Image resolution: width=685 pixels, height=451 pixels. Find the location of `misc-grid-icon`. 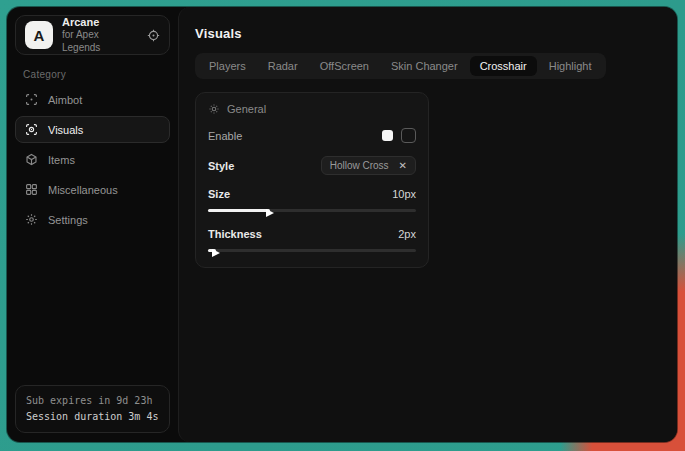

misc-grid-icon is located at coordinates (32, 190).